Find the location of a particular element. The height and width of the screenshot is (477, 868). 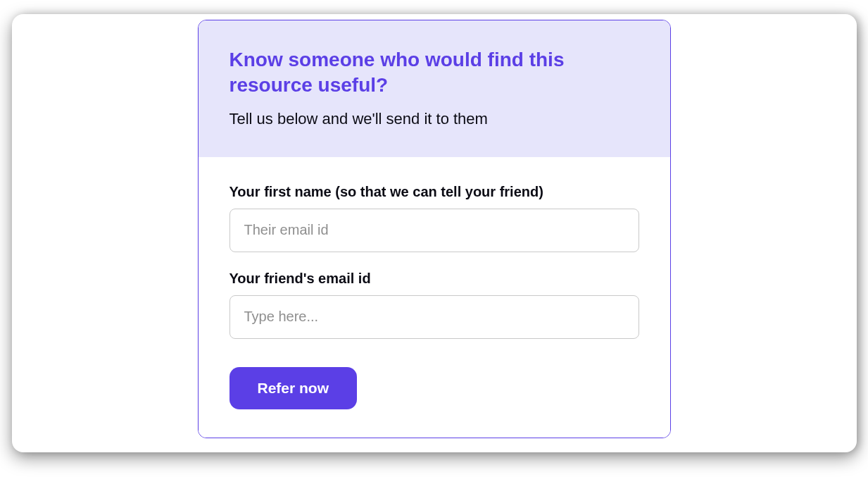

card-title: Know someone who would find this resourc… is located at coordinates (434, 73).